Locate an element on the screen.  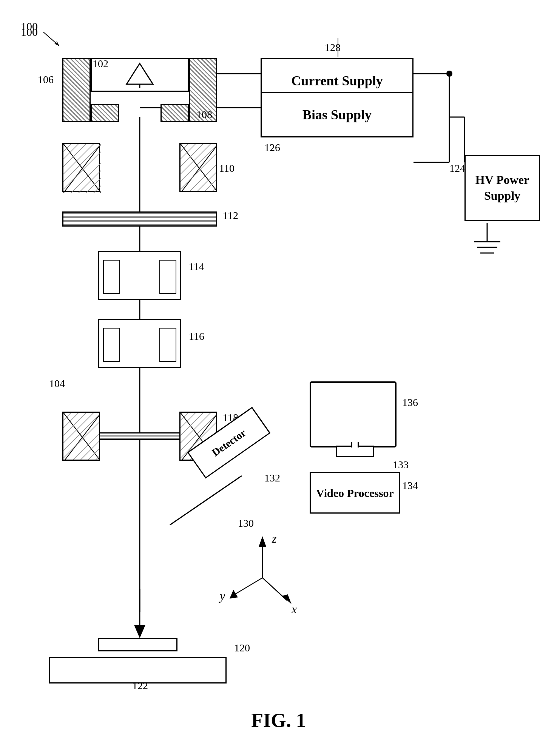
current-supply-label: Current Supply is located at coordinates (337, 81).